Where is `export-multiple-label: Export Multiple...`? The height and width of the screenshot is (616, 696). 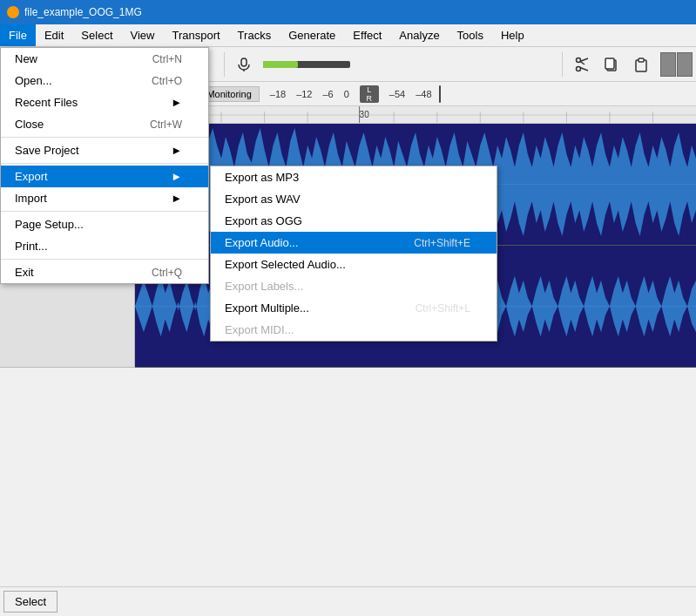 export-multiple-label: Export Multiple... is located at coordinates (267, 308).